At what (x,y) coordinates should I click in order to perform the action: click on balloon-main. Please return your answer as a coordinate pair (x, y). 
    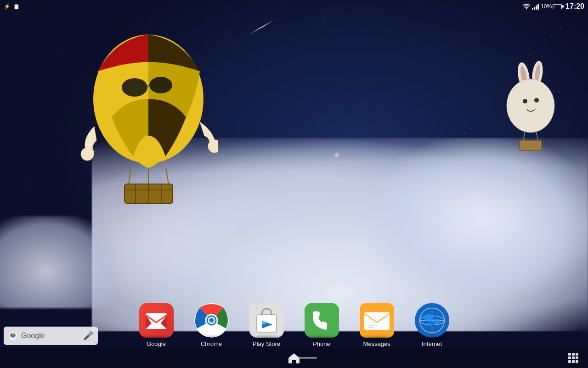
    Looking at the image, I should click on (152, 117).